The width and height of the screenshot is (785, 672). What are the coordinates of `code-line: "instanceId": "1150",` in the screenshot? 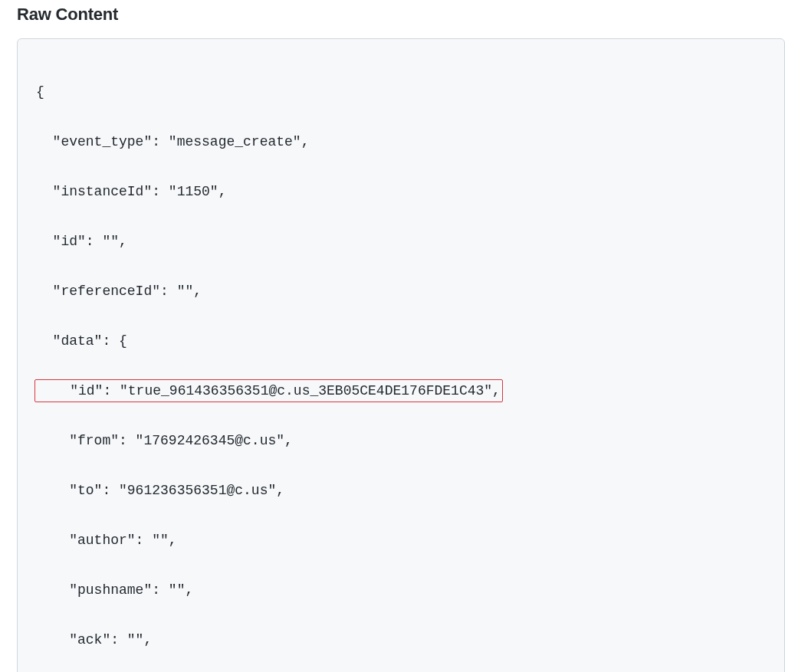 It's located at (401, 192).